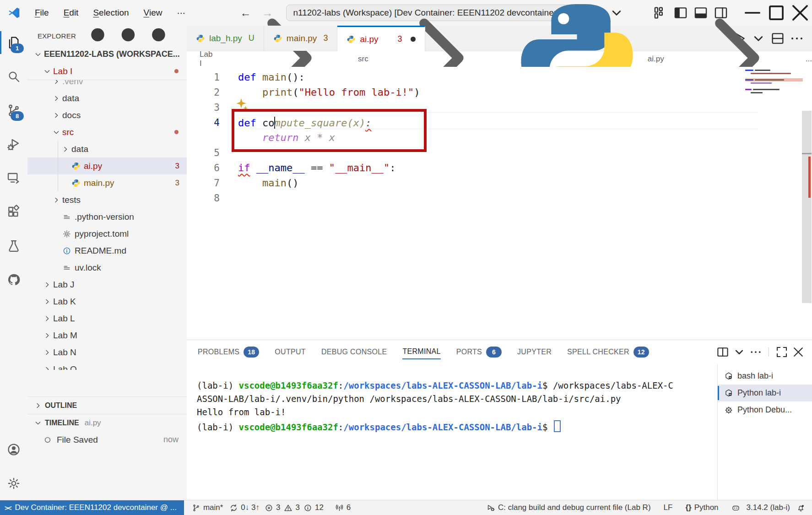  Describe the element at coordinates (14, 178) in the screenshot. I see `activity-item-remote-explorer` at that location.